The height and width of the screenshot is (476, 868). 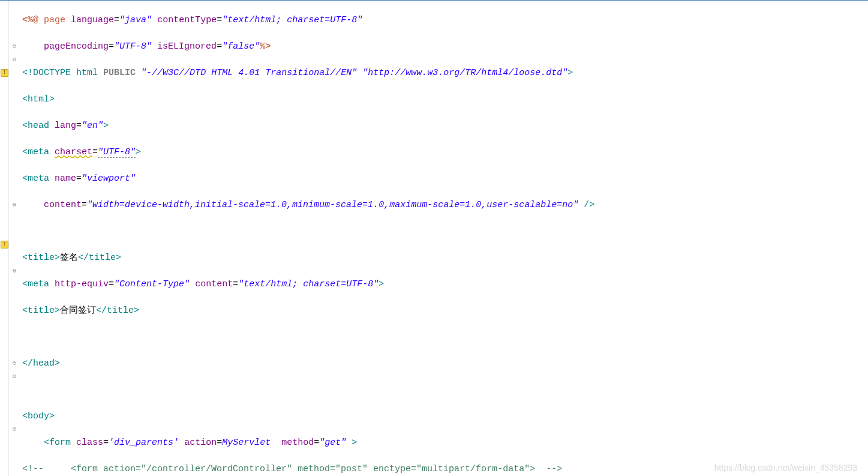 I want to click on title1-text: 签名, so click(x=69, y=258).